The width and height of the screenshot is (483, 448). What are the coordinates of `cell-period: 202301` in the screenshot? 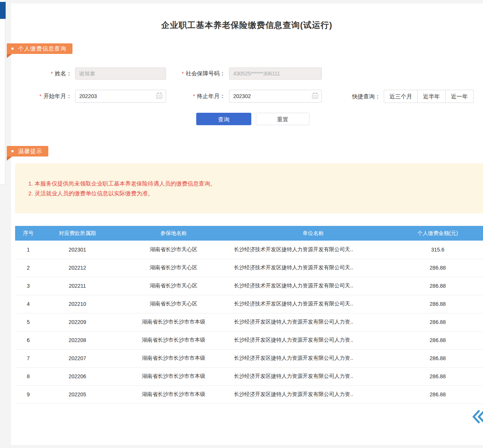 It's located at (77, 250).